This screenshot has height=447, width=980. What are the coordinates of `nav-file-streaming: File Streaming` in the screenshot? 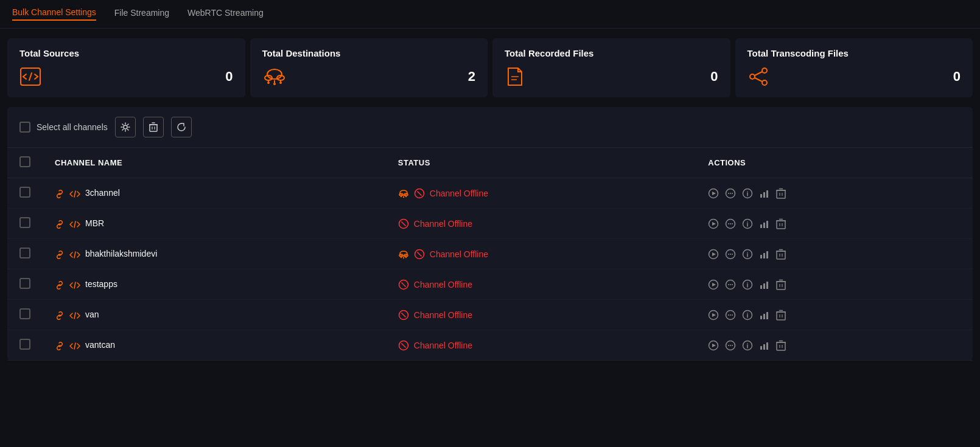 It's located at (142, 14).